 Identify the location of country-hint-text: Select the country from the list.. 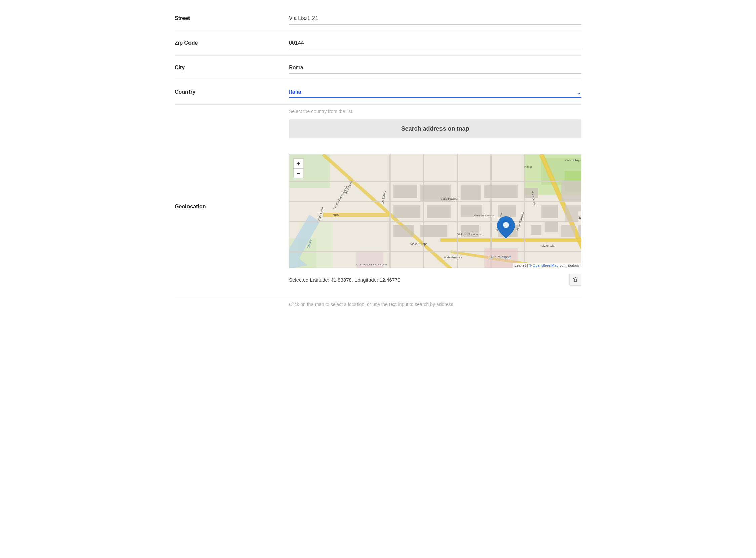
(435, 110).